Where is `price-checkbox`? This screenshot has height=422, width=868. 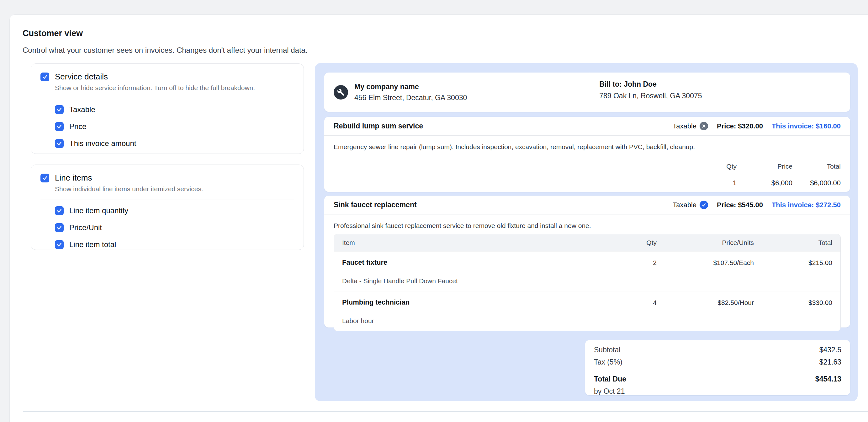 price-checkbox is located at coordinates (59, 126).